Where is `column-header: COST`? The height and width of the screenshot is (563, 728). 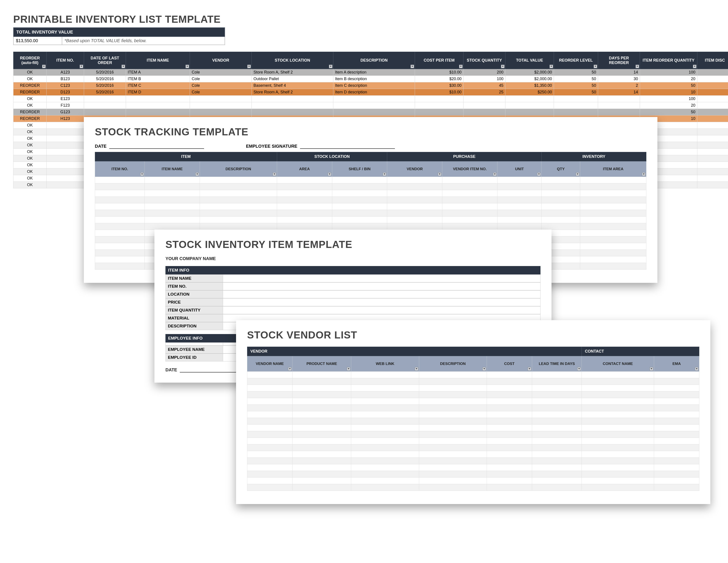 column-header: COST is located at coordinates (509, 364).